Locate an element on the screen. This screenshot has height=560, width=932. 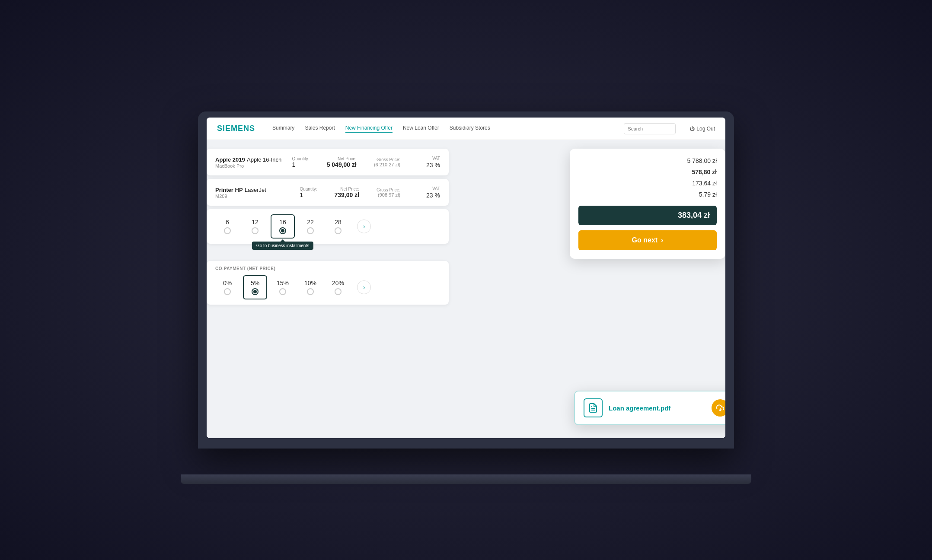
copayment-15: 15% is located at coordinates (283, 287).